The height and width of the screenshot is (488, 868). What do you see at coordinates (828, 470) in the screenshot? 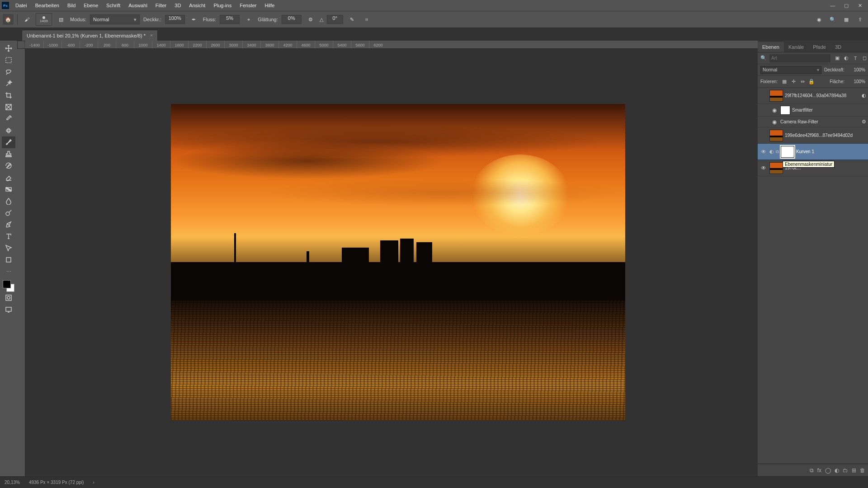
I see `mask-icon: ◯` at bounding box center [828, 470].